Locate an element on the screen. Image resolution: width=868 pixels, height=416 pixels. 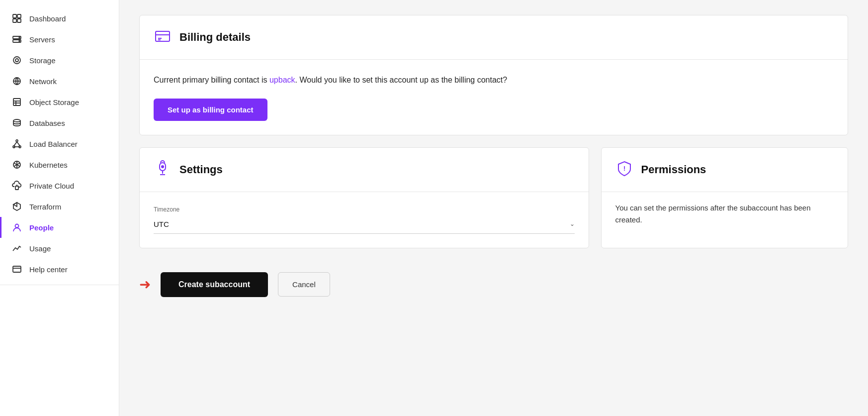
kubernetes-icon is located at coordinates (17, 165).